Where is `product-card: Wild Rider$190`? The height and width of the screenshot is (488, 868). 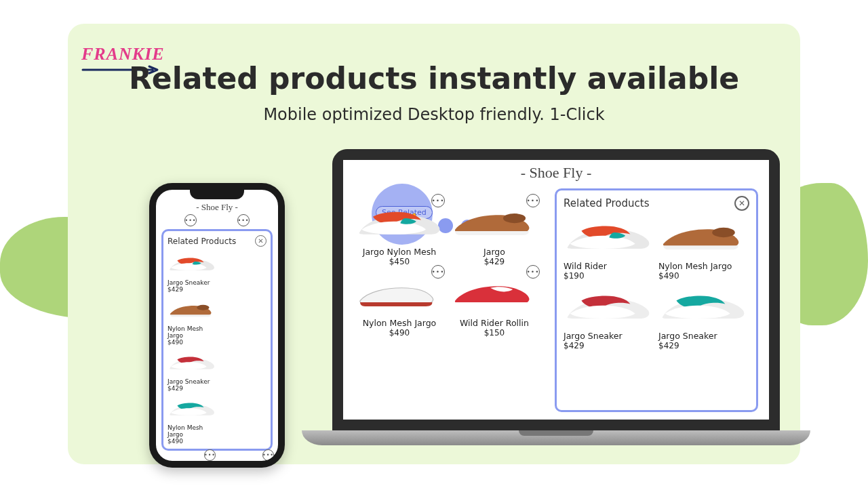 product-card: Wild Rider$190 is located at coordinates (608, 247).